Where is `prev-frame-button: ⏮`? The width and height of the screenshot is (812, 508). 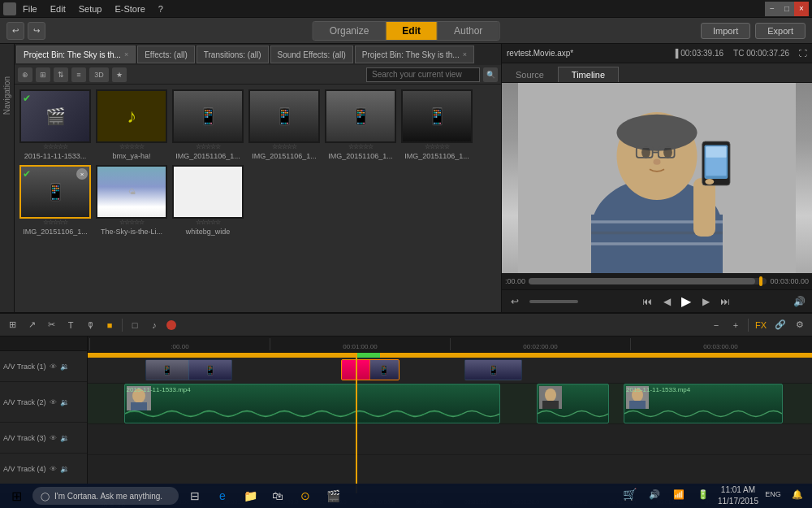
prev-frame-button: ⏮ is located at coordinates (647, 302).